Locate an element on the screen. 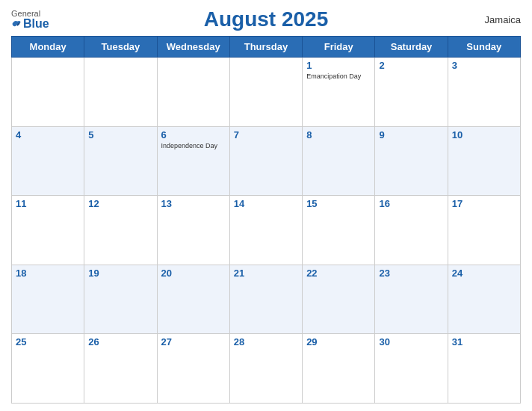 This screenshot has width=532, height=411. calendar-cell: 14 is located at coordinates (266, 230).